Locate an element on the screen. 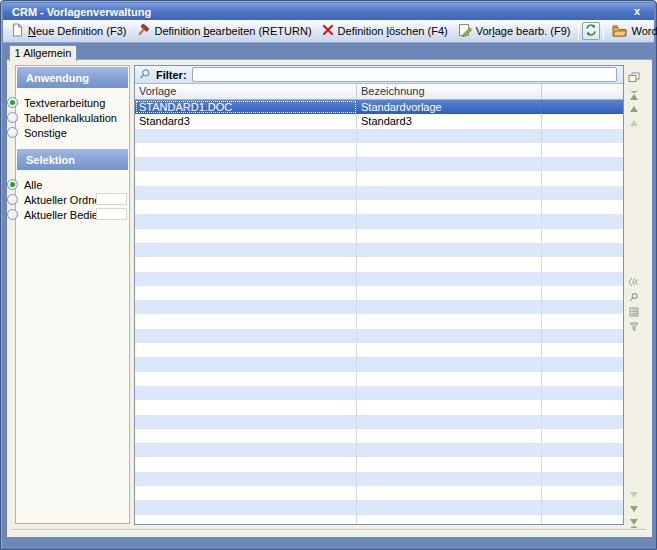 This screenshot has width=657, height=550. scroll-up-icon is located at coordinates (634, 109).